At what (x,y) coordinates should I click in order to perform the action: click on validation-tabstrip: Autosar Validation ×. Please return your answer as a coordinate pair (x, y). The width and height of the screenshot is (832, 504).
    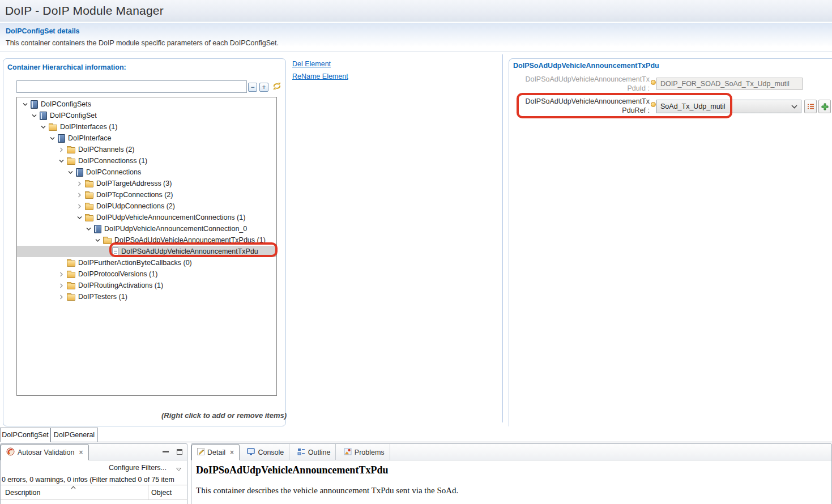
    Looking at the image, I should click on (94, 452).